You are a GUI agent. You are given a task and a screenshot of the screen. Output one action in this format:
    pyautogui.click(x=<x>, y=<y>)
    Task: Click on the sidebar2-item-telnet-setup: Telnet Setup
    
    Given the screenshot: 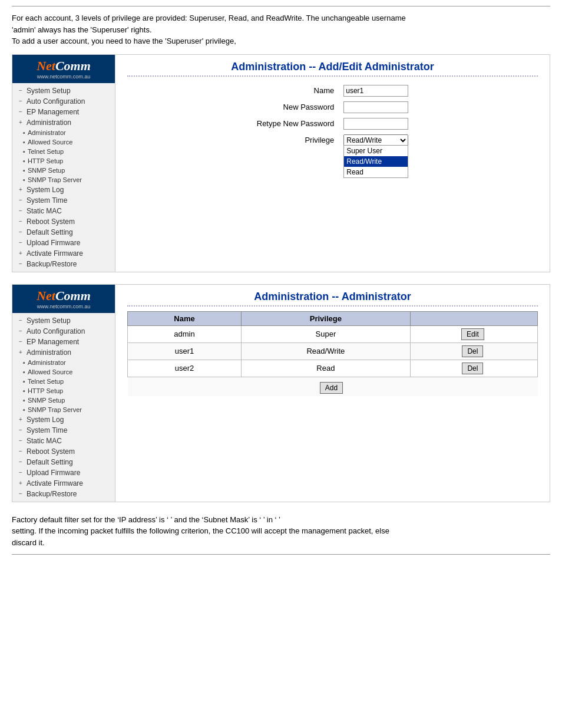 What is the action you would take?
    pyautogui.click(x=64, y=381)
    